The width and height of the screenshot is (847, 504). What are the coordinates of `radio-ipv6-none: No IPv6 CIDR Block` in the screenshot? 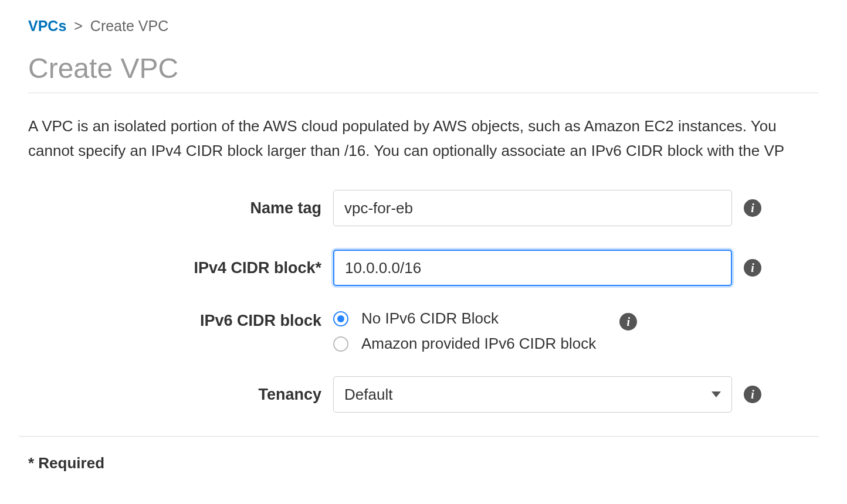 It's located at (465, 319).